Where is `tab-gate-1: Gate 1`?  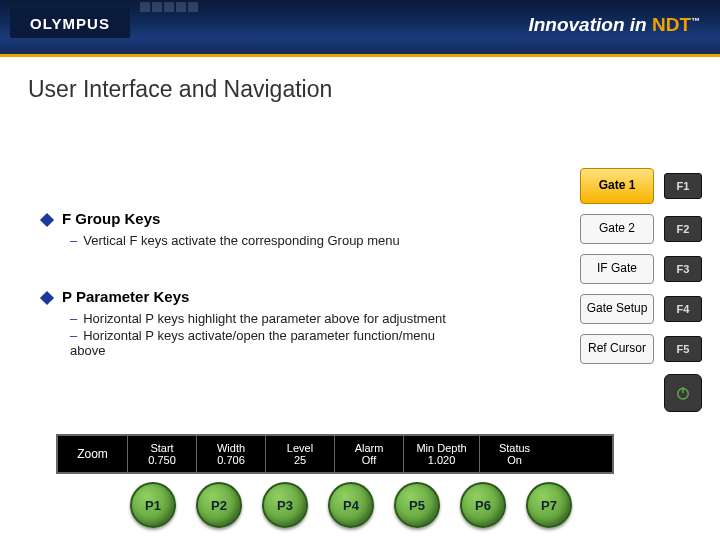
tab-gate-1: Gate 1 is located at coordinates (617, 186).